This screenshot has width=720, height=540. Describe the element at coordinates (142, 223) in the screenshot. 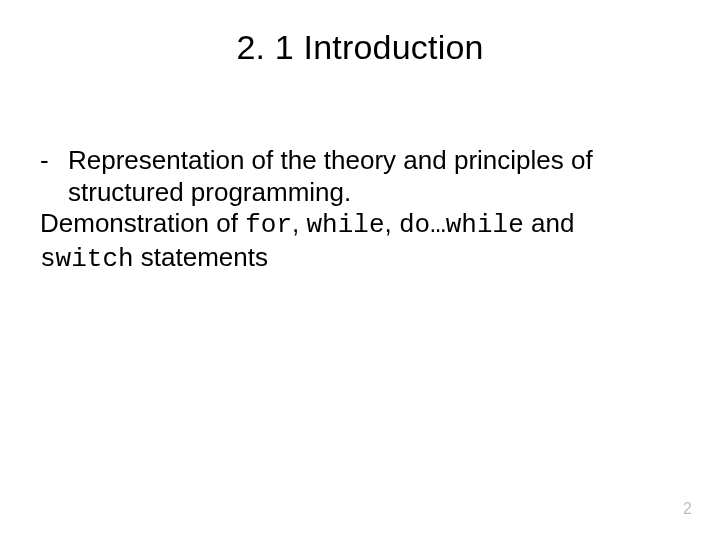

I see `demo-prefix: Demonstration of` at that location.